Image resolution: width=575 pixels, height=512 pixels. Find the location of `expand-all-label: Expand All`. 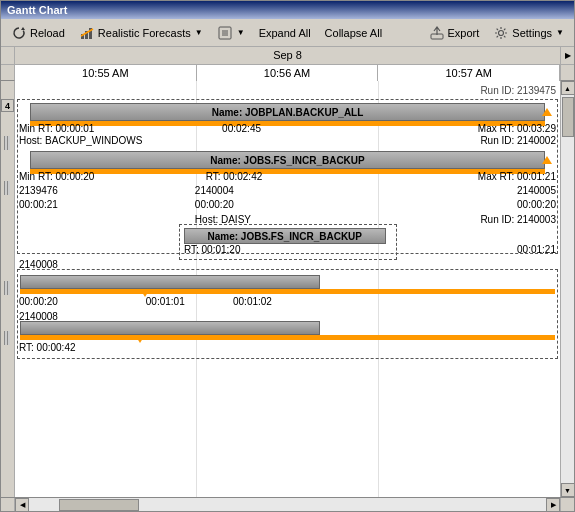

expand-all-label: Expand All is located at coordinates (285, 33).